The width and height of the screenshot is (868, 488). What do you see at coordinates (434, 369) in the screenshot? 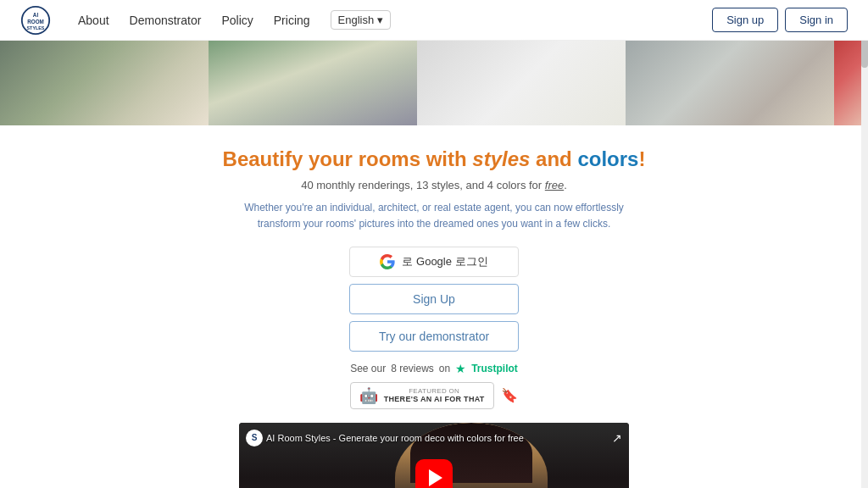
I see `trustpilot-row: See our 8 reviews on ★ Trustpilot` at bounding box center [434, 369].